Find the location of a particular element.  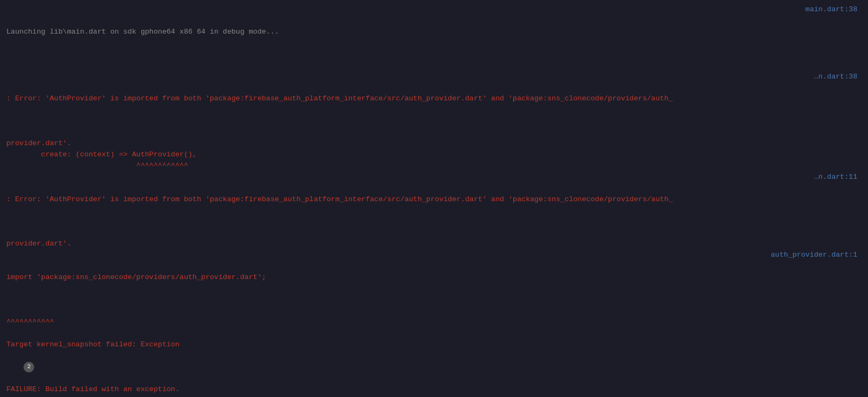

terminal-line-badge: 2 is located at coordinates (434, 367).